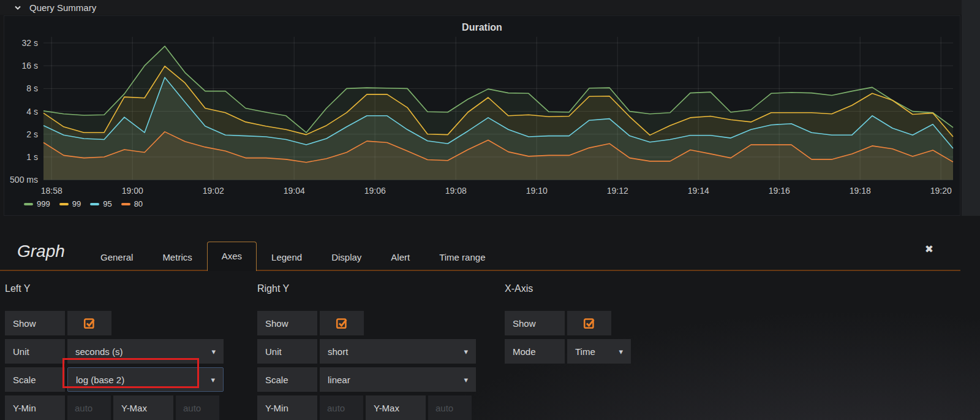 This screenshot has height=420, width=980. Describe the element at coordinates (398, 351) in the screenshot. I see `right-y-unit-select: short ▾` at that location.